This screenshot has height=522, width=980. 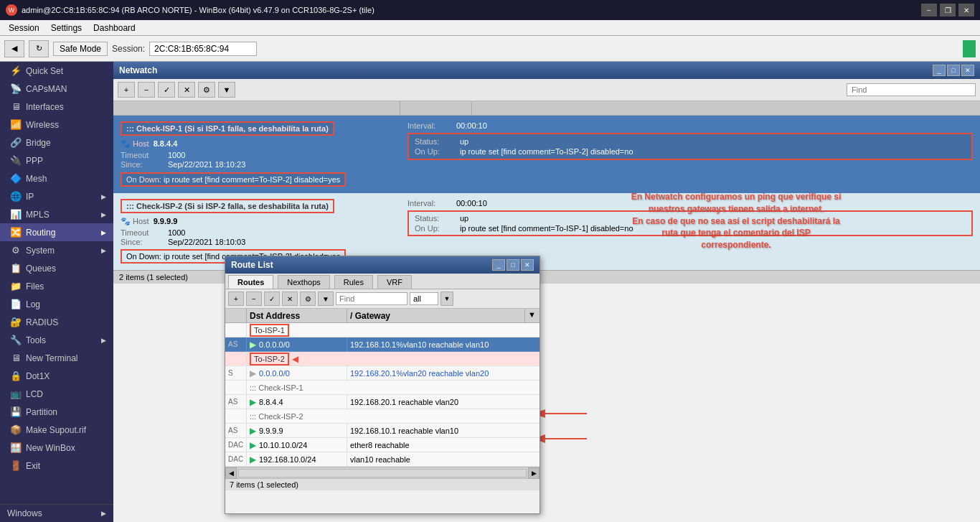 What do you see at coordinates (103, 233) in the screenshot?
I see `routing-arrow: ▶` at bounding box center [103, 233].